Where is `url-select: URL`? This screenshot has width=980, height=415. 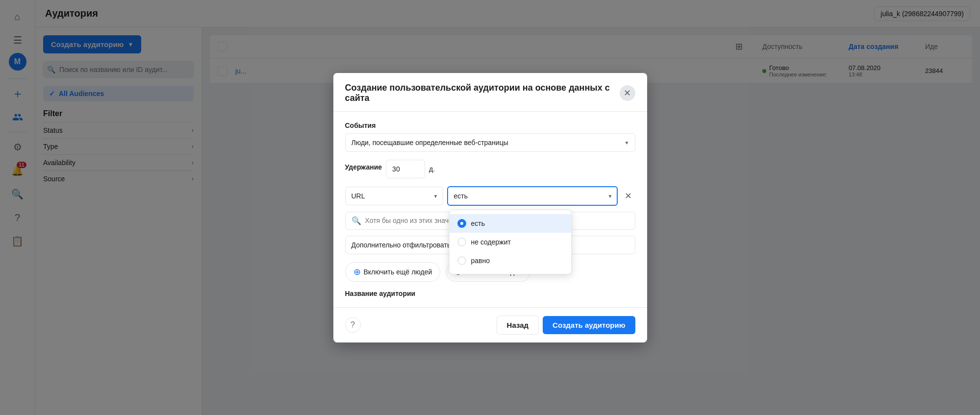 url-select: URL is located at coordinates (394, 196).